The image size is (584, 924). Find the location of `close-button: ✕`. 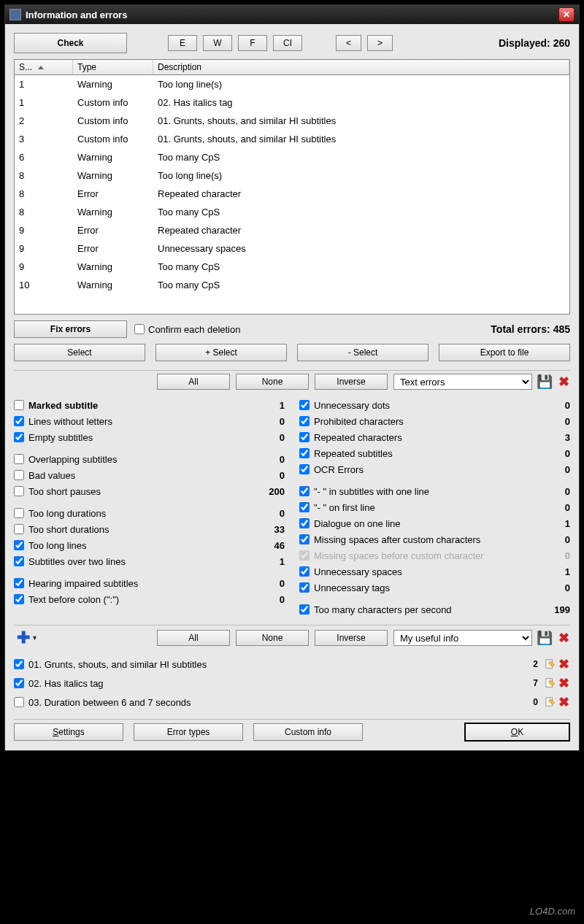

close-button: ✕ is located at coordinates (566, 15).